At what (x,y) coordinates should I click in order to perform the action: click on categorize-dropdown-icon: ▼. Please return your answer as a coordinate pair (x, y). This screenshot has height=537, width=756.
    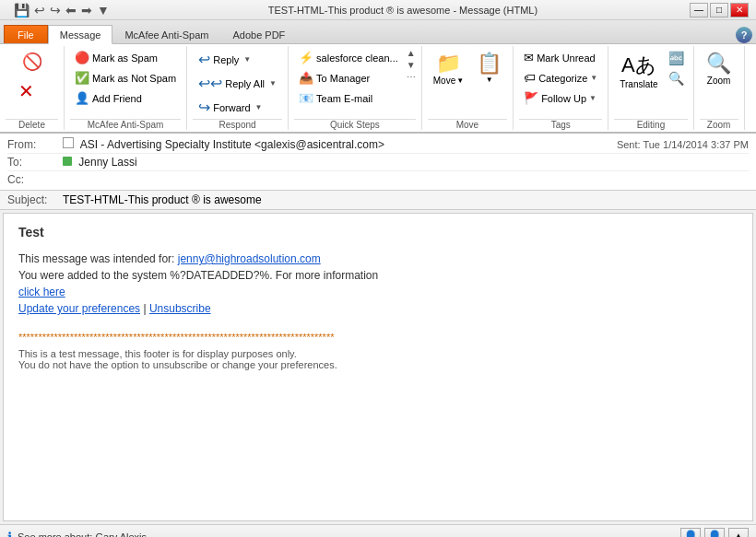
    Looking at the image, I should click on (594, 77).